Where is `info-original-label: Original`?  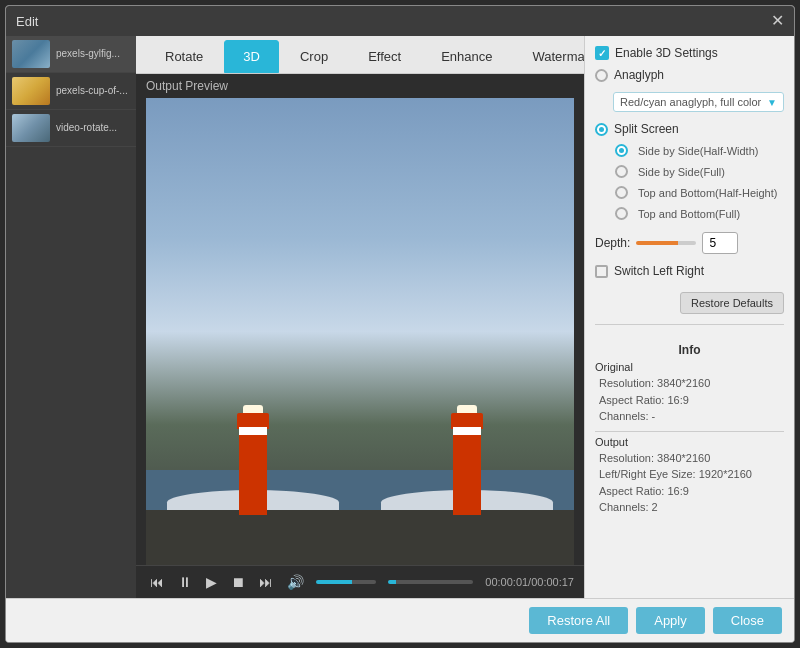 info-original-label: Original is located at coordinates (690, 367).